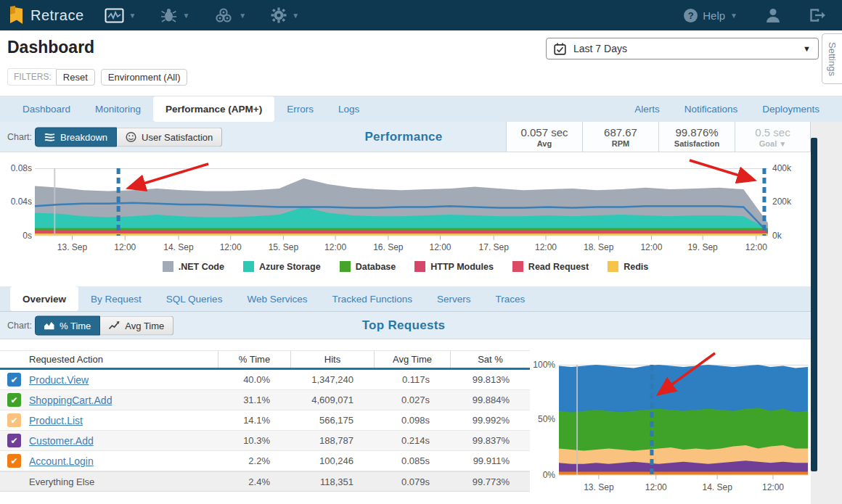 The height and width of the screenshot is (504, 842). I want to click on legend-item: .NET Code, so click(193, 267).